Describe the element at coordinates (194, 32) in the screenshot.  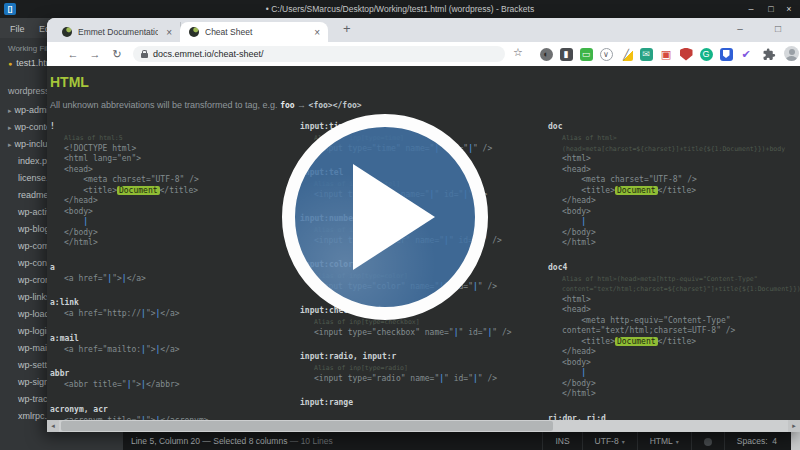
I see `emmet-favicon-icon` at that location.